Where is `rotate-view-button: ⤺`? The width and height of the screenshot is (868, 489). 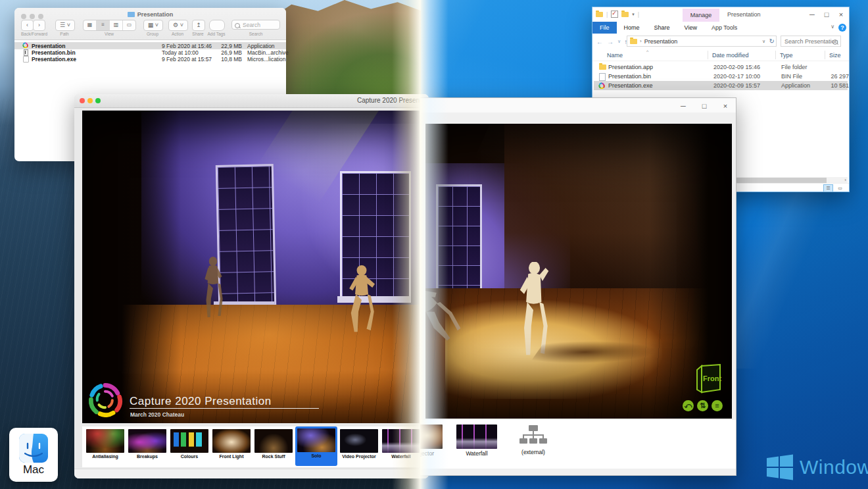
rotate-view-button: ⤺ is located at coordinates (688, 405).